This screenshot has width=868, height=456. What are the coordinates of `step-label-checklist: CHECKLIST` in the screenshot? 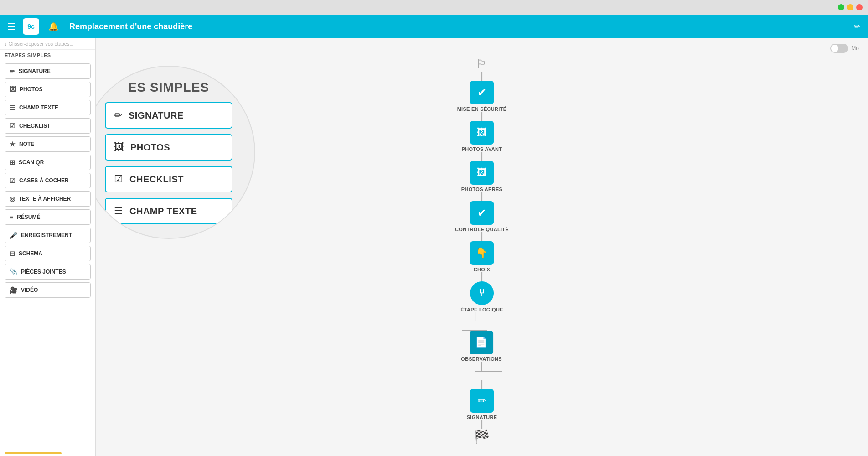 It's located at (35, 126).